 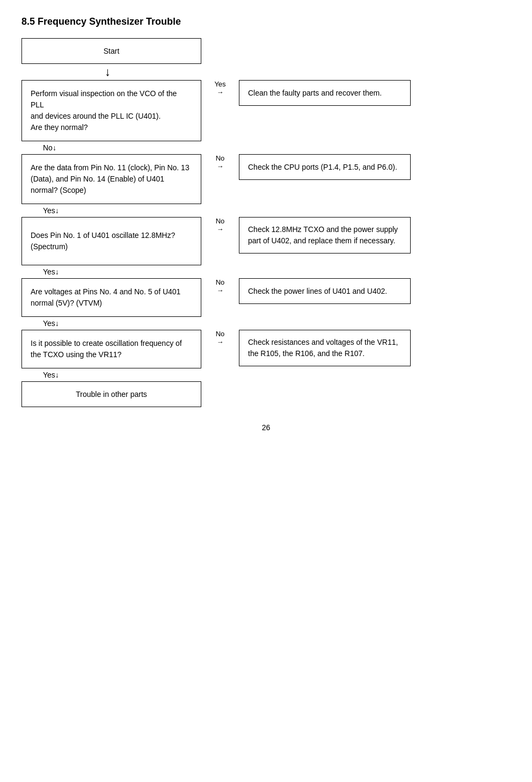 What do you see at coordinates (216, 356) in the screenshot?
I see `q5-connector: Is it possible to create oscillation fre…` at bounding box center [216, 356].